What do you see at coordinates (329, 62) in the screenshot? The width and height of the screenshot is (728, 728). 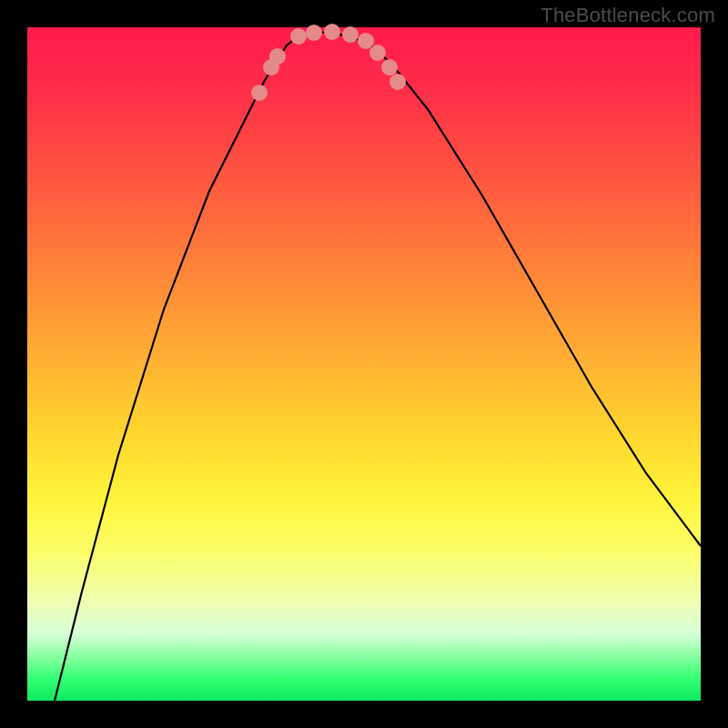 I see `marker-group` at bounding box center [329, 62].